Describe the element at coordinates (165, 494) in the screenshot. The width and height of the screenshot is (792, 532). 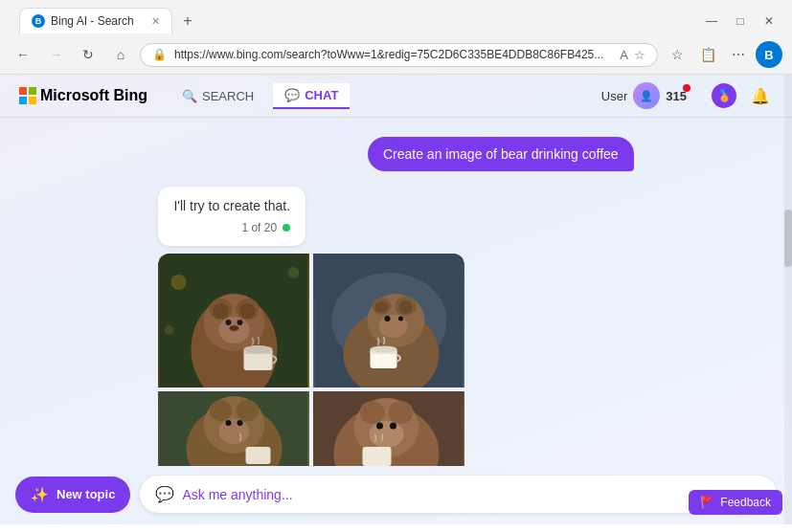
I see `chat-bubble-icon: 💬` at that location.